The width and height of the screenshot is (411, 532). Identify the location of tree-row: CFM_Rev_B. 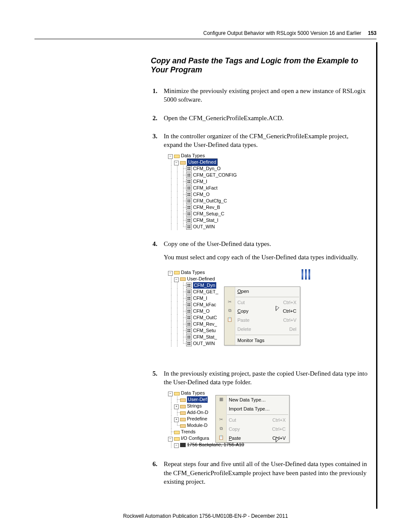
(268, 208).